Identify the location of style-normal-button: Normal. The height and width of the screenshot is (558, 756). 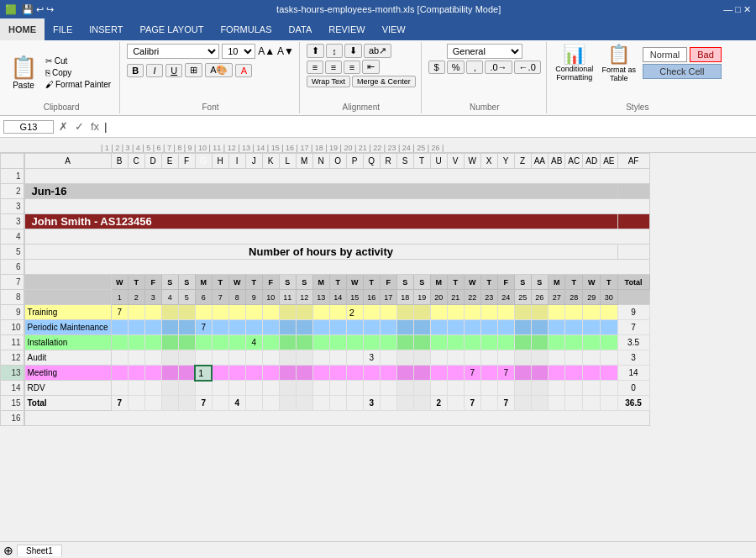
(665, 55).